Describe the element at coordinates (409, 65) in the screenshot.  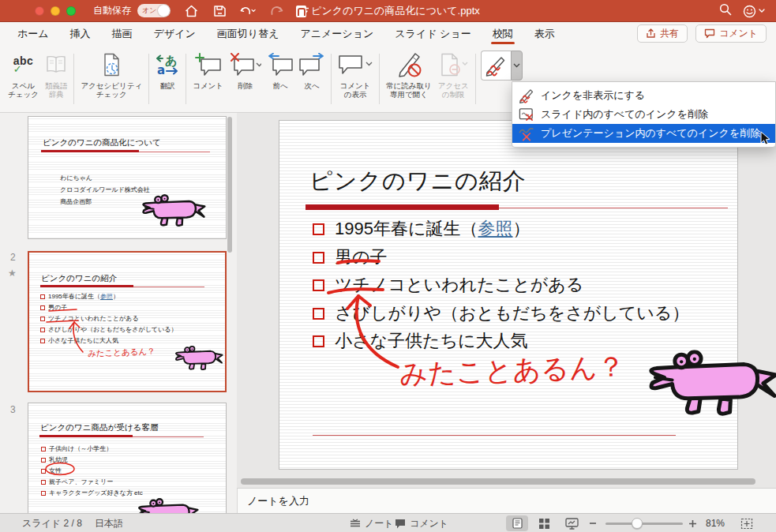
I see `read-only-pencil-icon` at that location.